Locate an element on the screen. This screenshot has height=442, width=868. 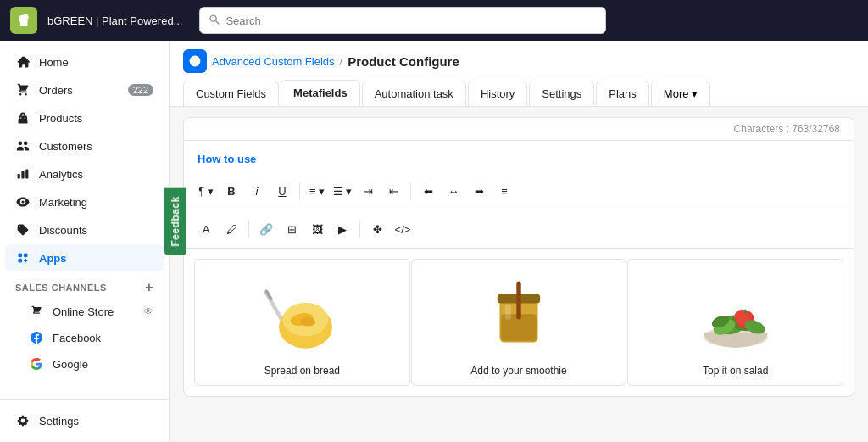
discounts-icon is located at coordinates (23, 230).